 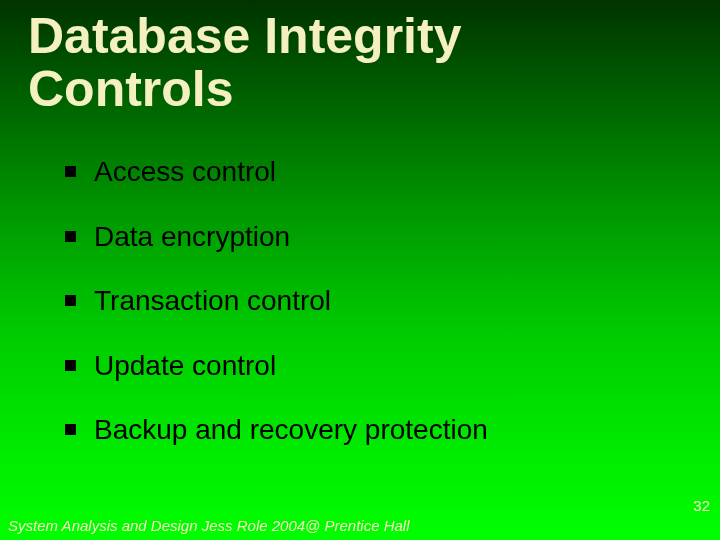 What do you see at coordinates (212, 301) in the screenshot?
I see `bullet-text: Transaction control` at bounding box center [212, 301].